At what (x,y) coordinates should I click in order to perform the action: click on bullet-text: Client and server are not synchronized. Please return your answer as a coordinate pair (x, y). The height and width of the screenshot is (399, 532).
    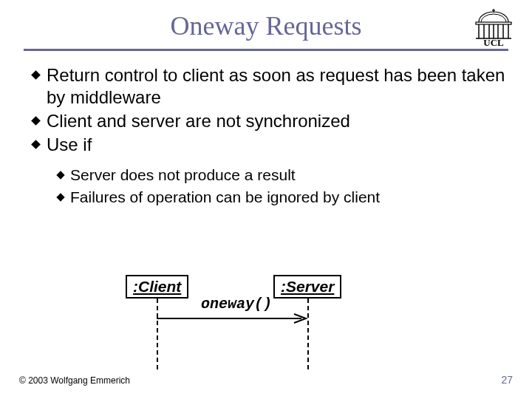
    Looking at the image, I should click on (198, 121).